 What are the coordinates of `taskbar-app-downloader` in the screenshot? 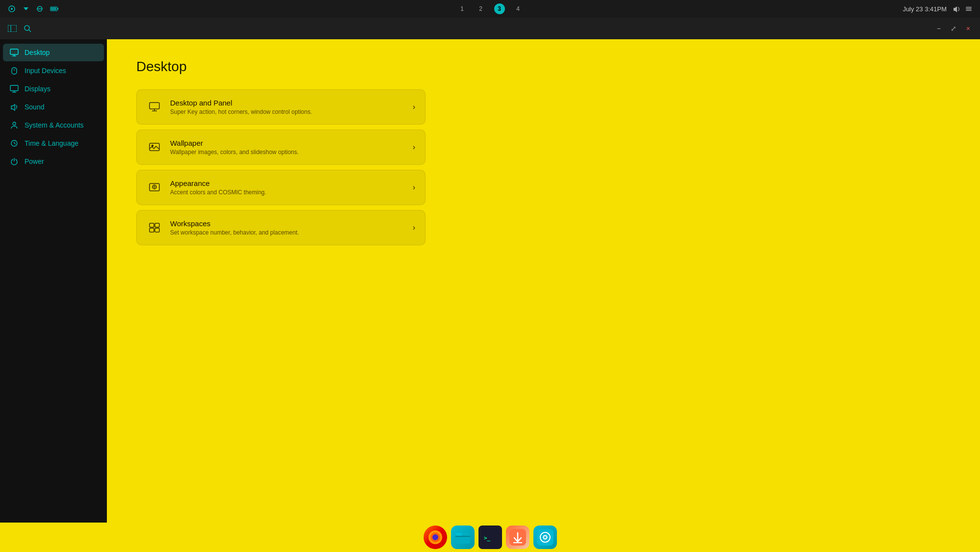 It's located at (518, 537).